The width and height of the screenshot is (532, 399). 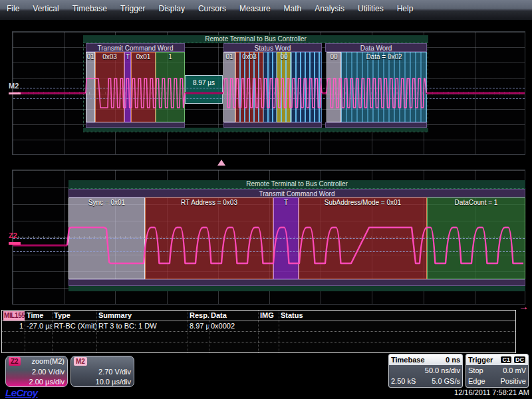 What do you see at coordinates (49, 9) in the screenshot?
I see `menu-vertical: Vertical` at bounding box center [49, 9].